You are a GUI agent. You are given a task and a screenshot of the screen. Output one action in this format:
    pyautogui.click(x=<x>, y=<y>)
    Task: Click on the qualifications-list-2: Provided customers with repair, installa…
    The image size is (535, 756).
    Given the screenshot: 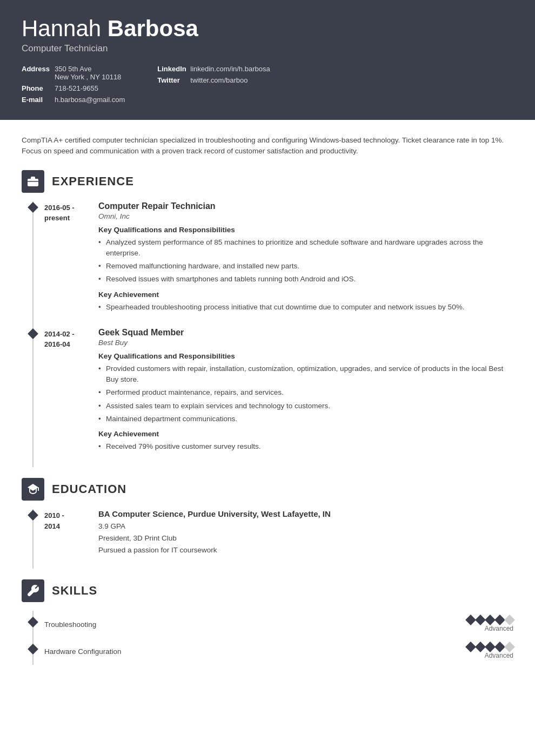 What is the action you would take?
    pyautogui.click(x=306, y=394)
    